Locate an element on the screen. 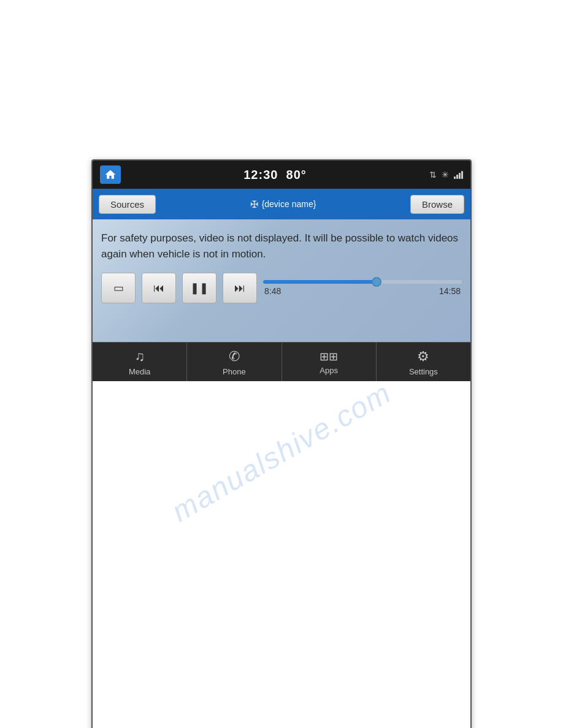  signal-icon is located at coordinates (459, 175).